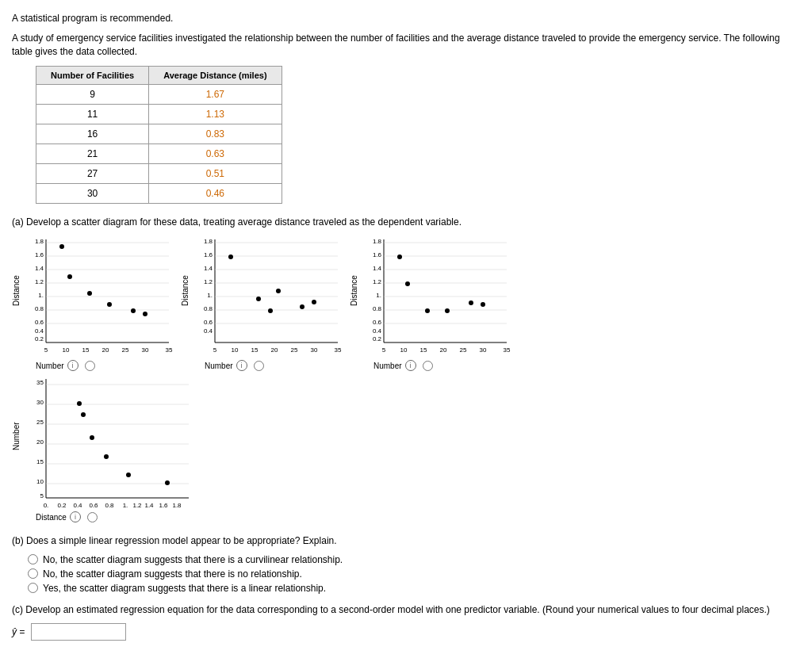  I want to click on option1-text: No, the scatter diagram suggests that th…, so click(193, 560).